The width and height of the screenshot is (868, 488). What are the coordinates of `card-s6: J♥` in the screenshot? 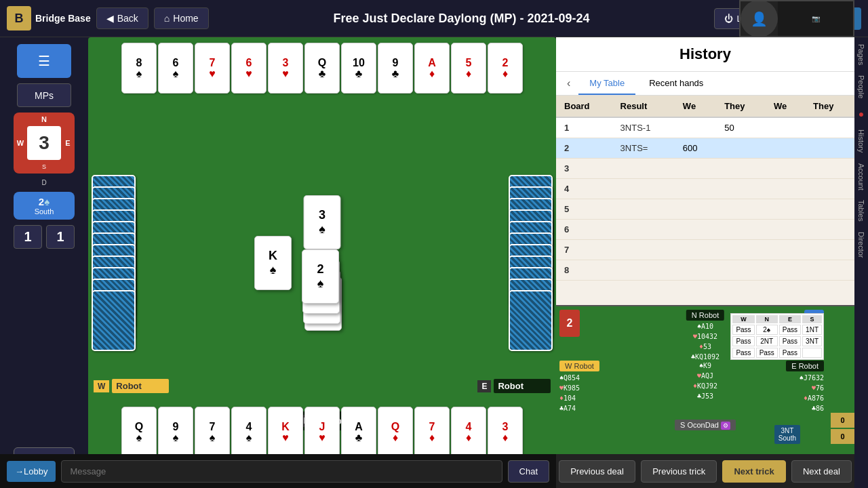 It's located at (322, 432).